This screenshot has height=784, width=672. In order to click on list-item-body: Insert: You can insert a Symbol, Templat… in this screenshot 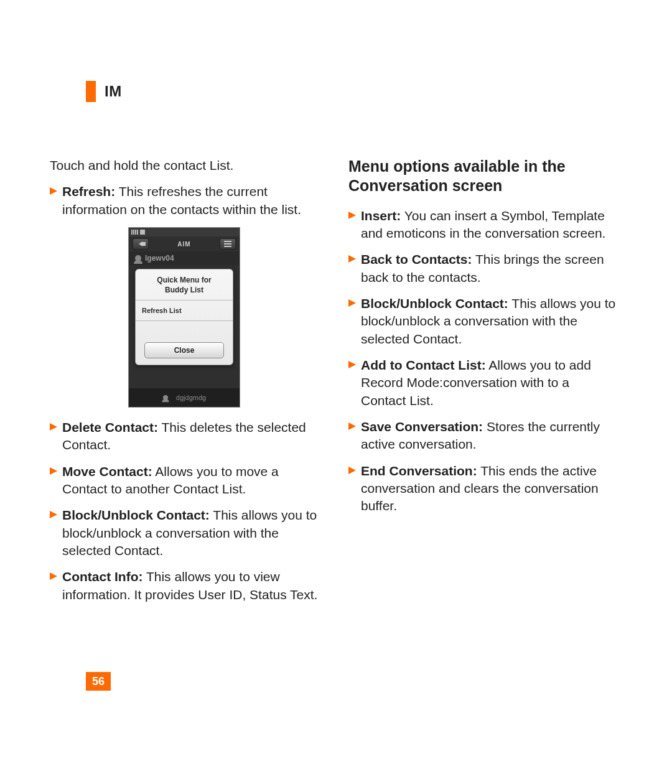, I will do `click(489, 225)`.